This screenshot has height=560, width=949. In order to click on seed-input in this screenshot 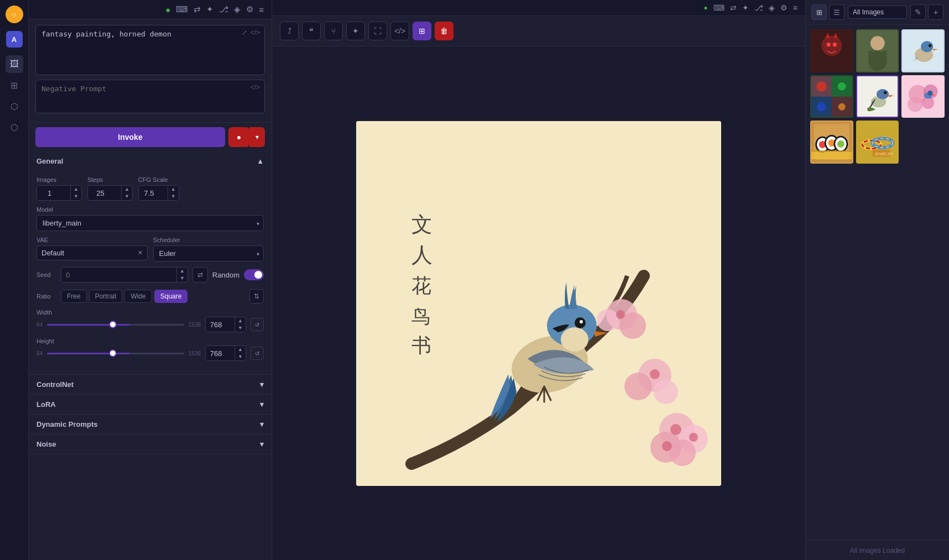, I will do `click(119, 275)`.